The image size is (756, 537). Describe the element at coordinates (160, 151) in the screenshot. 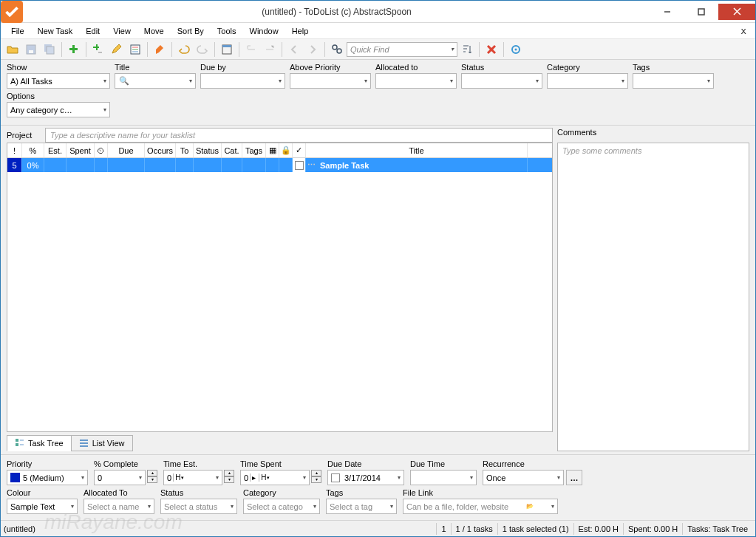

I see `column-header: Occurs` at that location.